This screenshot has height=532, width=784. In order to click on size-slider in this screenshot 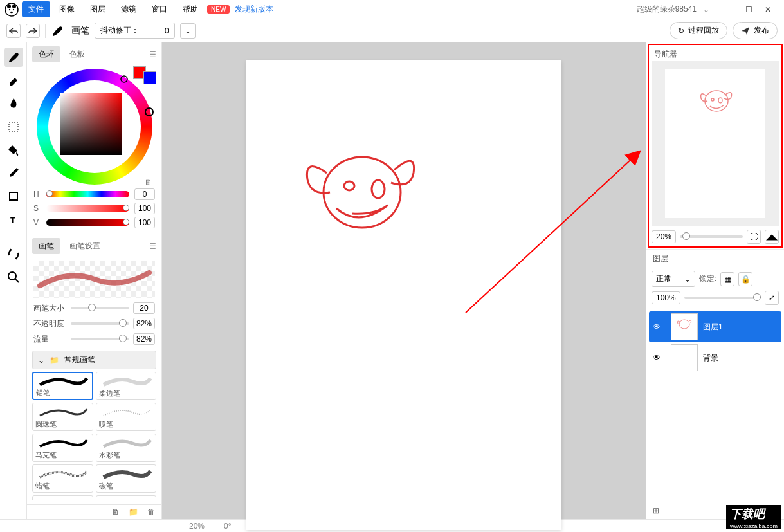, I will do `click(100, 308)`.